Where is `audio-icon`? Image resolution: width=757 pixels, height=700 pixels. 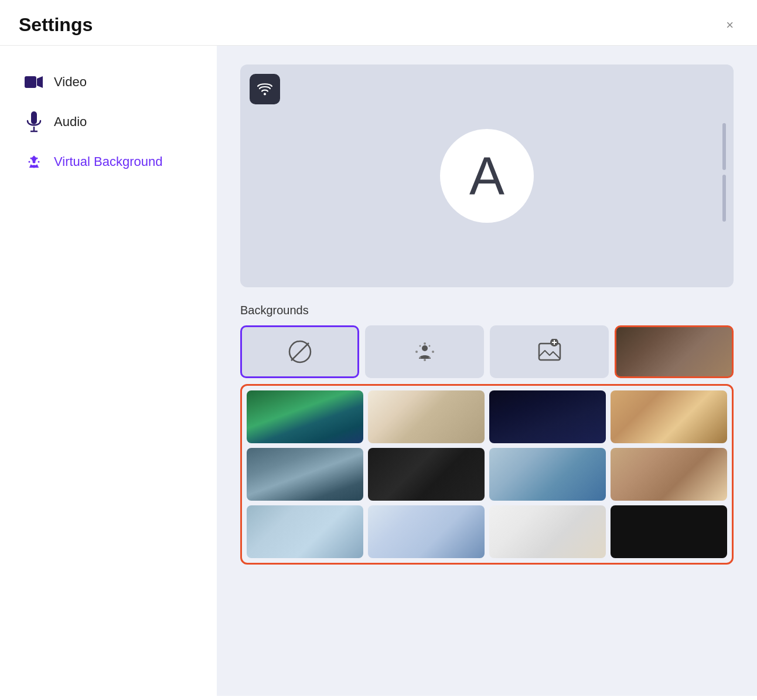
audio-icon is located at coordinates (34, 122).